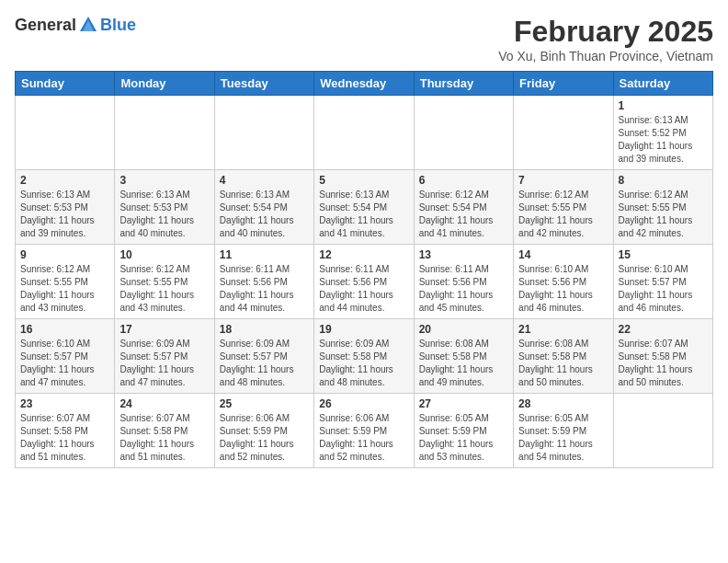  I want to click on month-year-title: February 2025, so click(606, 31).